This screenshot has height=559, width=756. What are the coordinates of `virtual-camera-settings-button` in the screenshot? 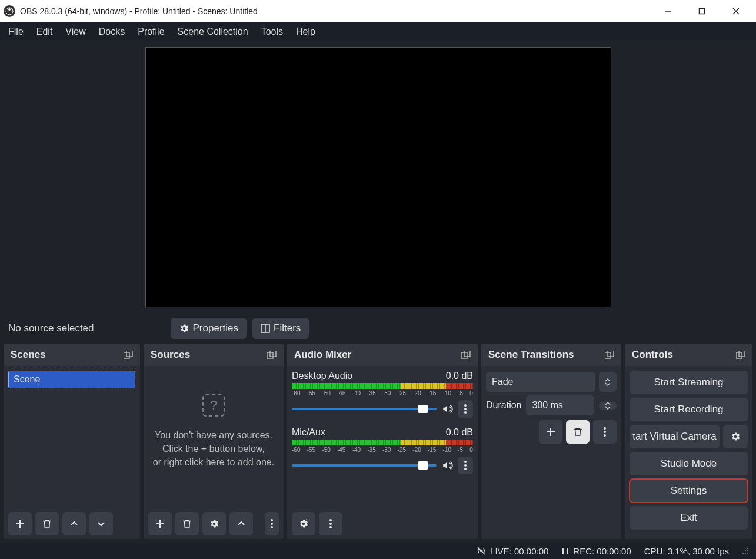 It's located at (735, 437).